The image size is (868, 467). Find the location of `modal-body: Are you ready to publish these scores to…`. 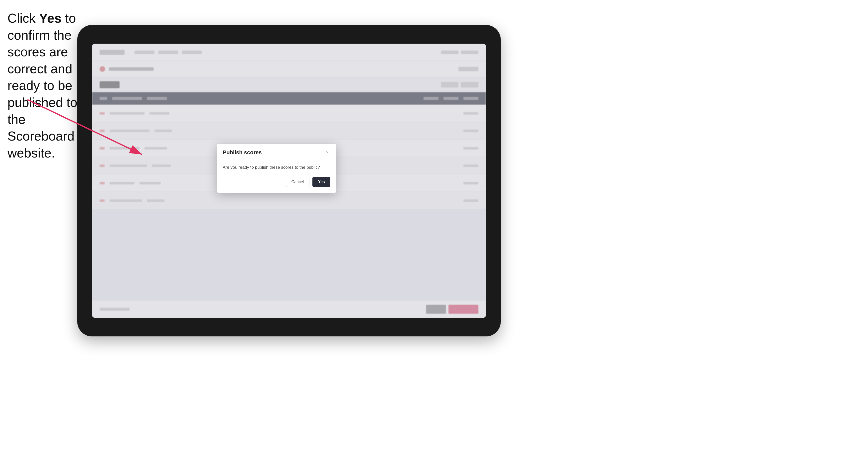

modal-body: Are you ready to publish these scores to… is located at coordinates (276, 177).